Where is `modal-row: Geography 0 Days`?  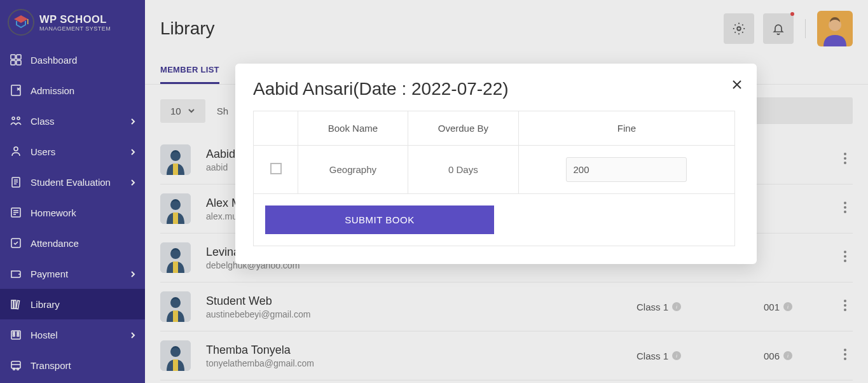
modal-row: Geography 0 Days is located at coordinates (495, 170).